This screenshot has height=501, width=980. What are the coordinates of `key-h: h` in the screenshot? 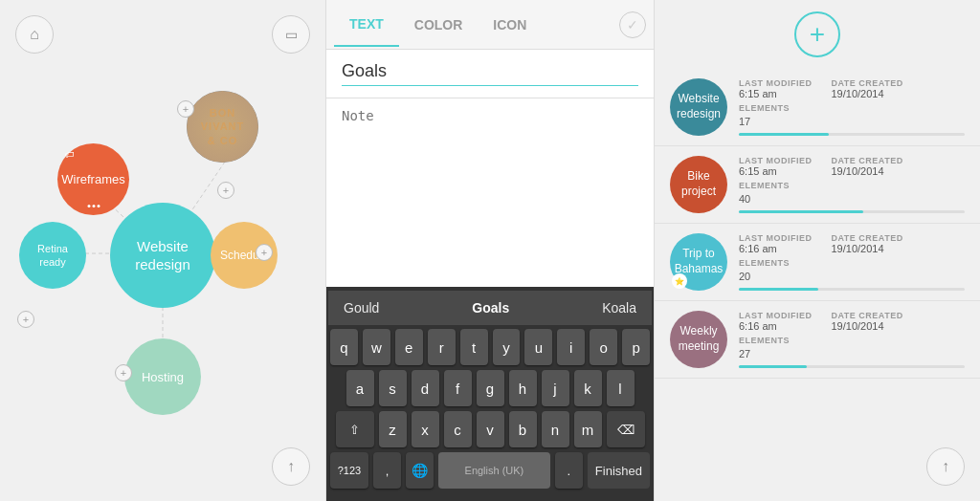 It's located at (523, 388).